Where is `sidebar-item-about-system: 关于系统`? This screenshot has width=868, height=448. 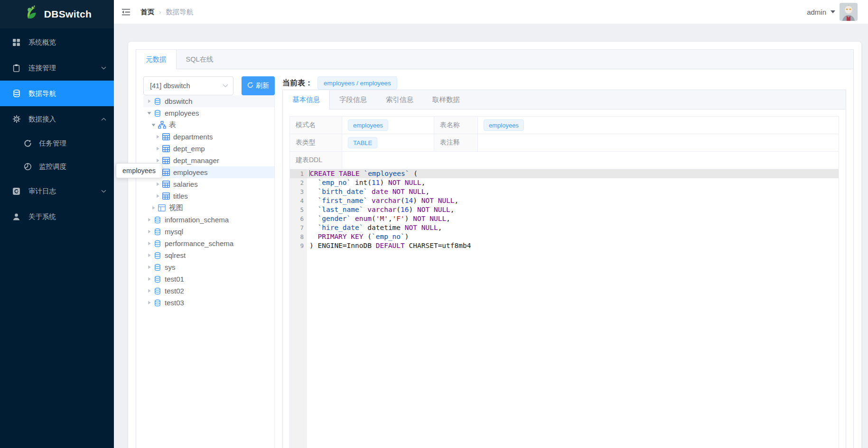
sidebar-item-about-system: 关于系统 is located at coordinates (57, 217).